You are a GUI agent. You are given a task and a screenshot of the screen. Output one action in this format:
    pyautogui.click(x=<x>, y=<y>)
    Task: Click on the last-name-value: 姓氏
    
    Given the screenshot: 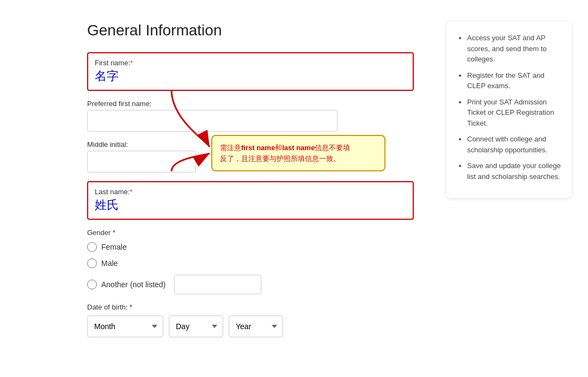 What is the action you would take?
    pyautogui.click(x=250, y=205)
    